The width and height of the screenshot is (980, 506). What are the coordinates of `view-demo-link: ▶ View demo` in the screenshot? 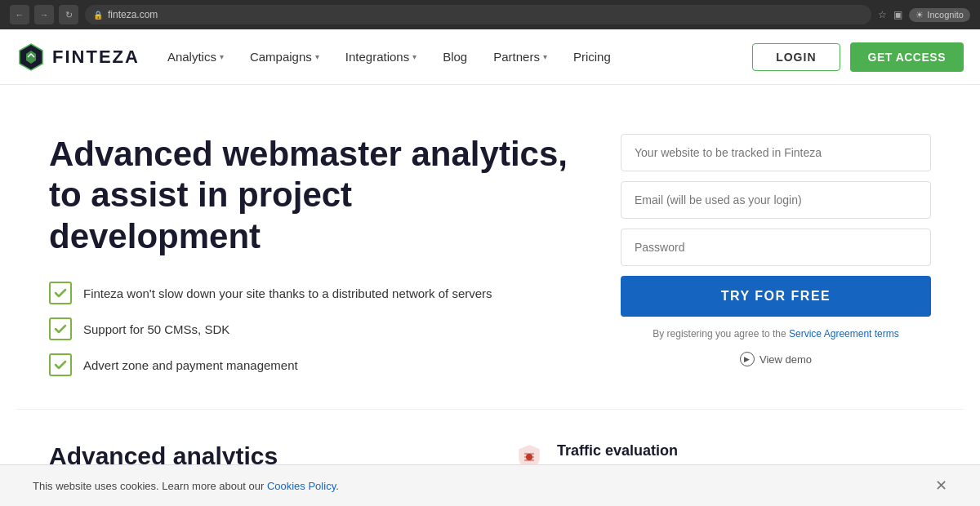 It's located at (776, 359).